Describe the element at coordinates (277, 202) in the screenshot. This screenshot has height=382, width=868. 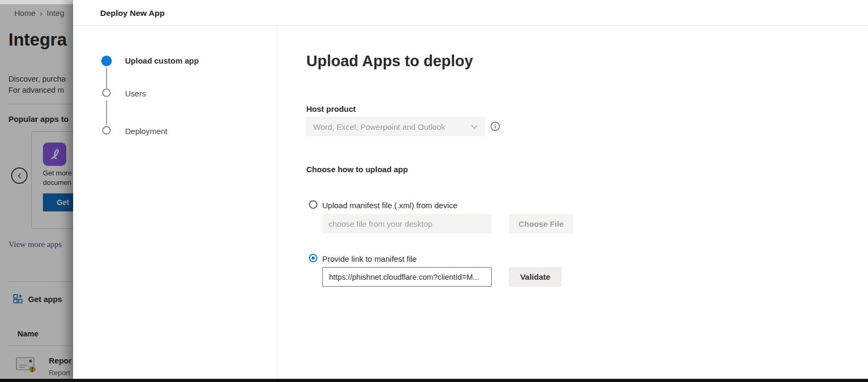
I see `divider` at that location.